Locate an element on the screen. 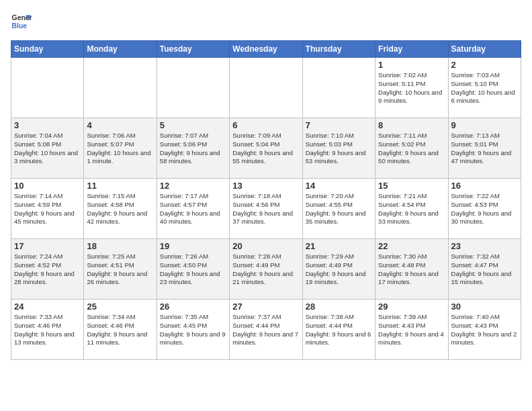 This screenshot has width=532, height=411. calendar-cell: 30Sunrise: 7:40 AM Sunset: 4:43 PM Dayli… is located at coordinates (484, 330).